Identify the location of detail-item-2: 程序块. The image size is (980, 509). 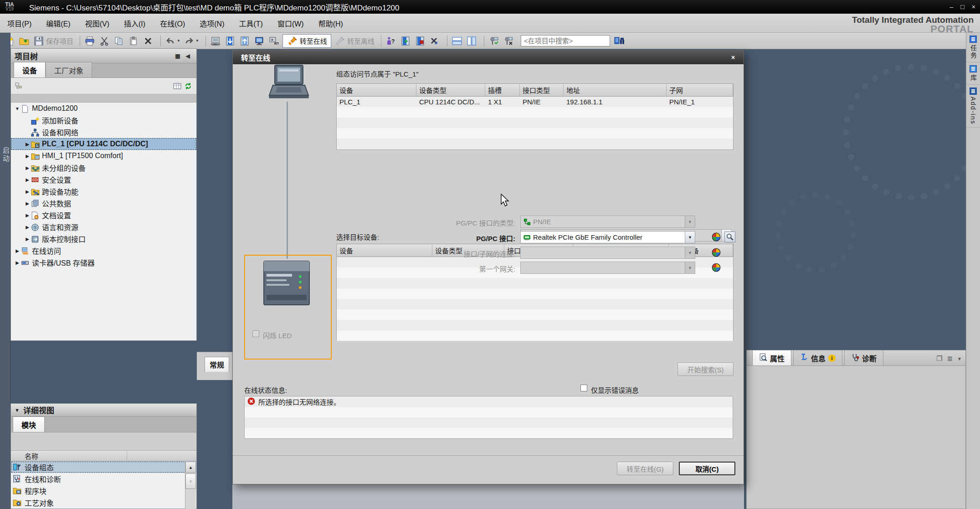
(104, 491).